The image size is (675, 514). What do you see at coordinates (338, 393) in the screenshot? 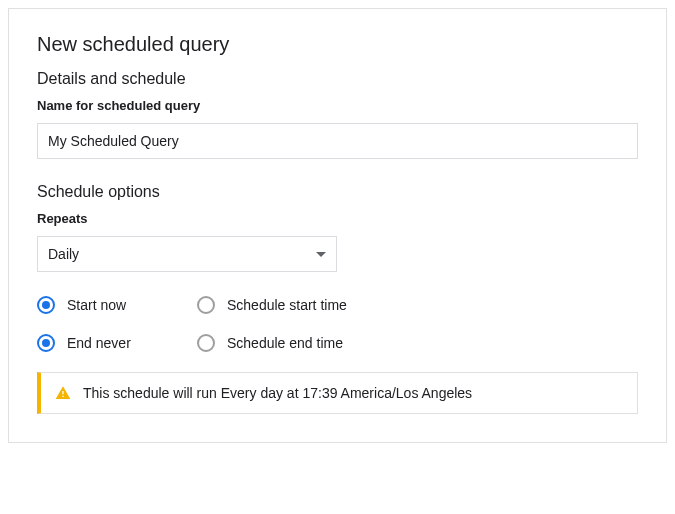
I see `schedule-notice: This schedule will run Every day at 17:3…` at bounding box center [338, 393].